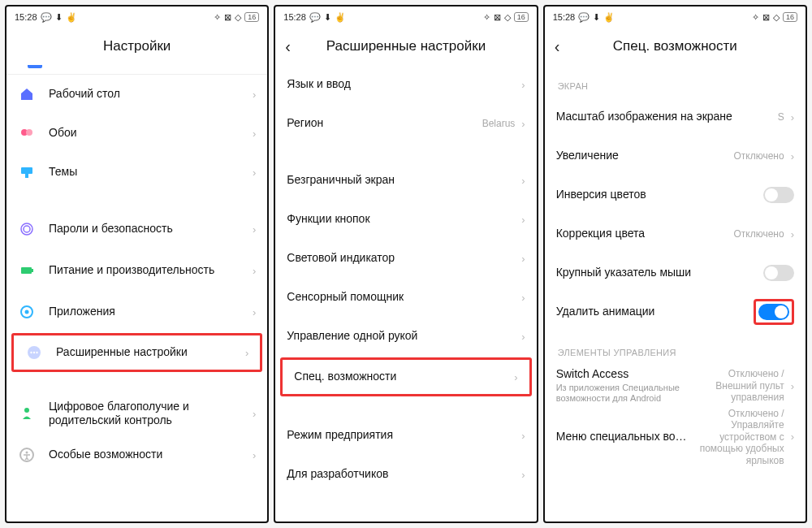  Describe the element at coordinates (27, 312) in the screenshot. I see `gear-icon` at that location.